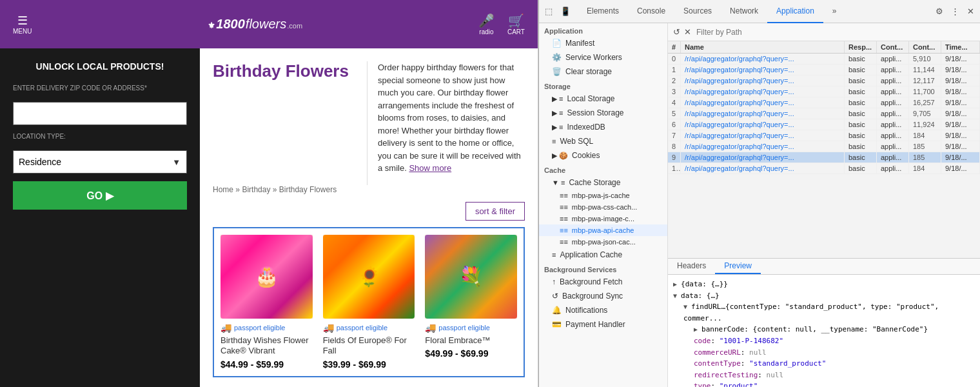 The image size is (980, 387). Describe the element at coordinates (603, 296) in the screenshot. I see `sidebar-item-background-sync: ↺ Background Sync` at that location.